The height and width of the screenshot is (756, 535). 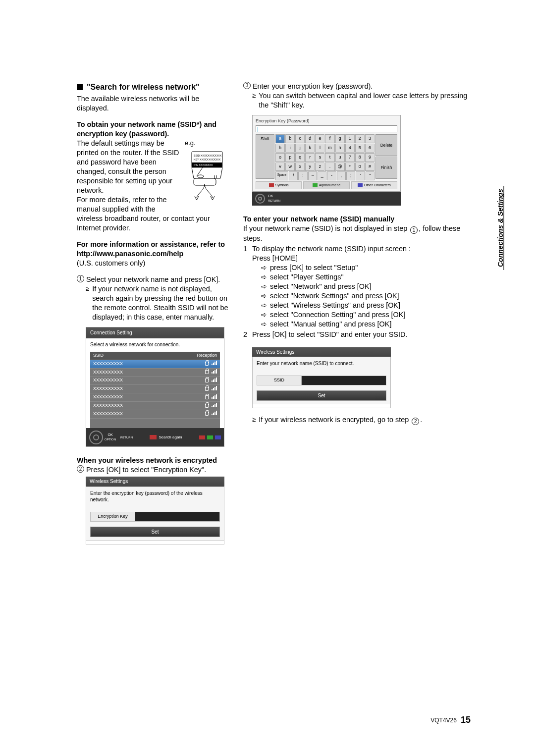 I want to click on keyboard-key: a, so click(x=280, y=139).